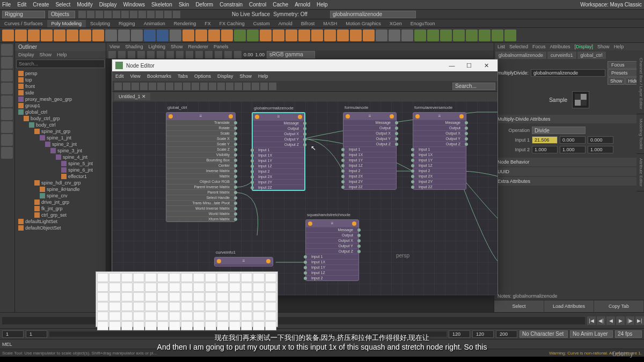 The image size is (644, 362). What do you see at coordinates (60, 106) in the screenshot?
I see `outliner-item: group1` at bounding box center [60, 106].